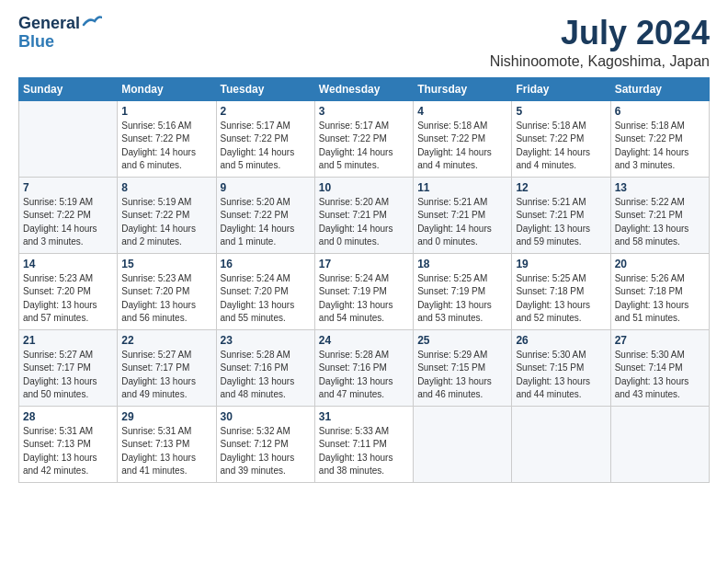 This screenshot has width=728, height=563. What do you see at coordinates (68, 417) in the screenshot?
I see `day-number: 28` at bounding box center [68, 417].